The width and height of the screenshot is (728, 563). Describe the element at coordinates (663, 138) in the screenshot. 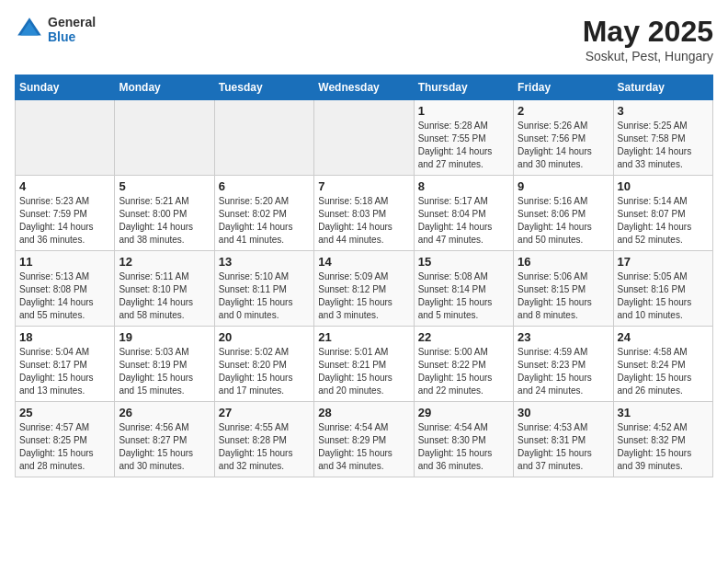

I see `calendar-cell: 3Sunrise: 5:25 AM Sunset: 7:58 PM Daylig…` at that location.